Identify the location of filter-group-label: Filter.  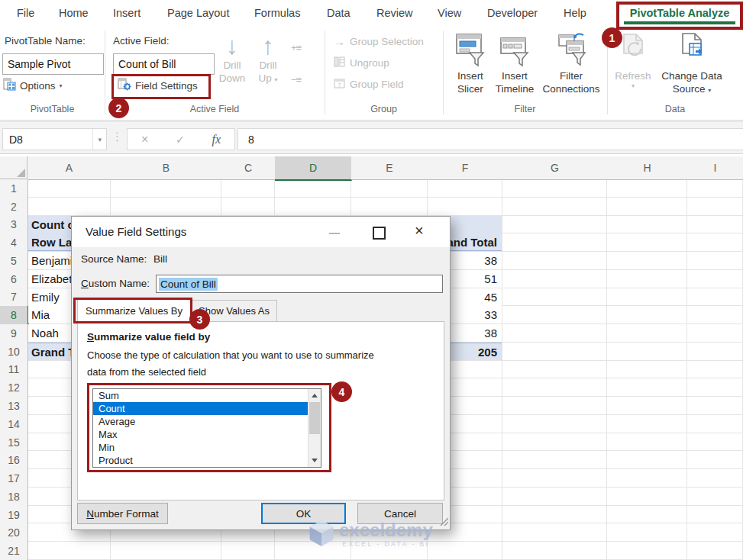
(525, 109).